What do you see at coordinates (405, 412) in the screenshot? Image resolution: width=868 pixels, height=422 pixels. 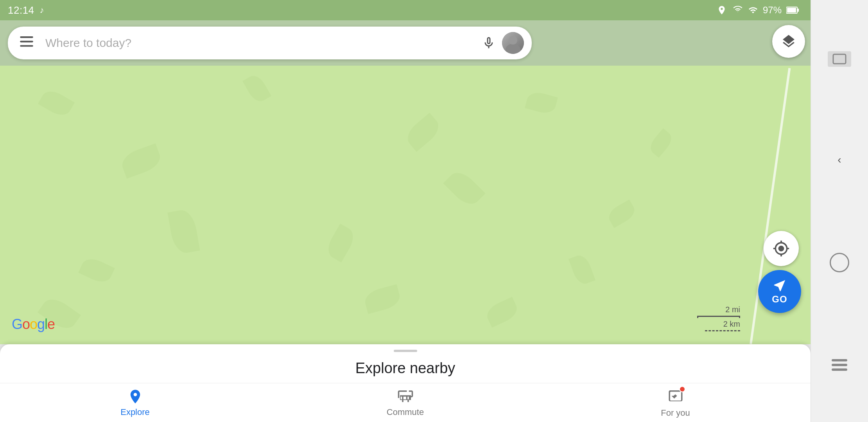 I see `commute-tab-label: Commute` at bounding box center [405, 412].